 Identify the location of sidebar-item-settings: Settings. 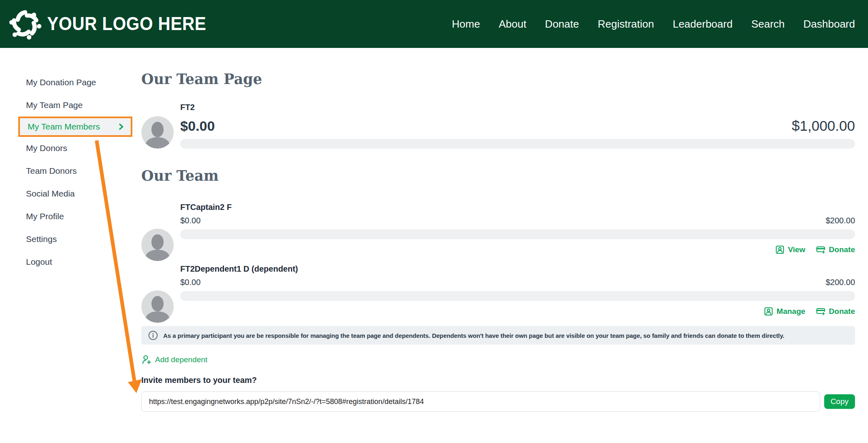
(71, 239).